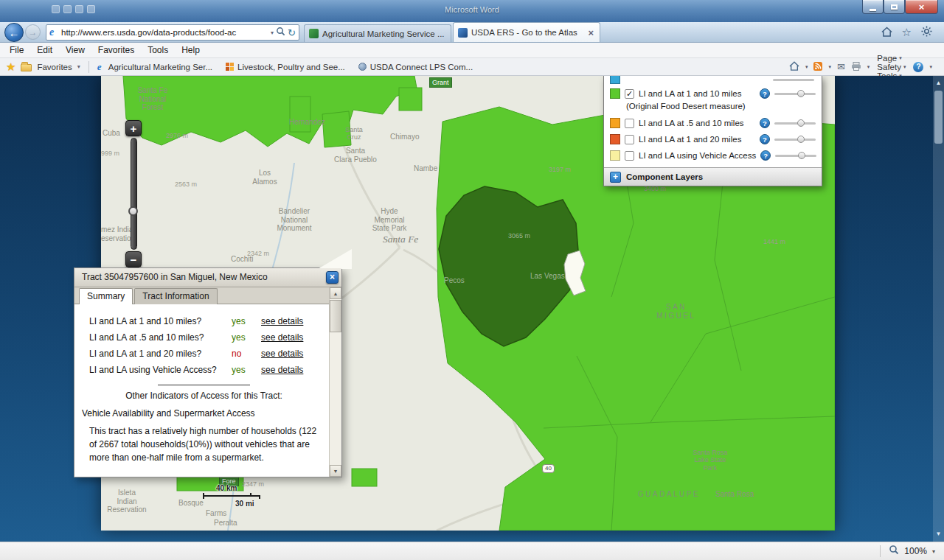 The width and height of the screenshot is (944, 560). Describe the element at coordinates (389, 220) in the screenshot. I see `map-label: Hyde Memorial State Park` at that location.